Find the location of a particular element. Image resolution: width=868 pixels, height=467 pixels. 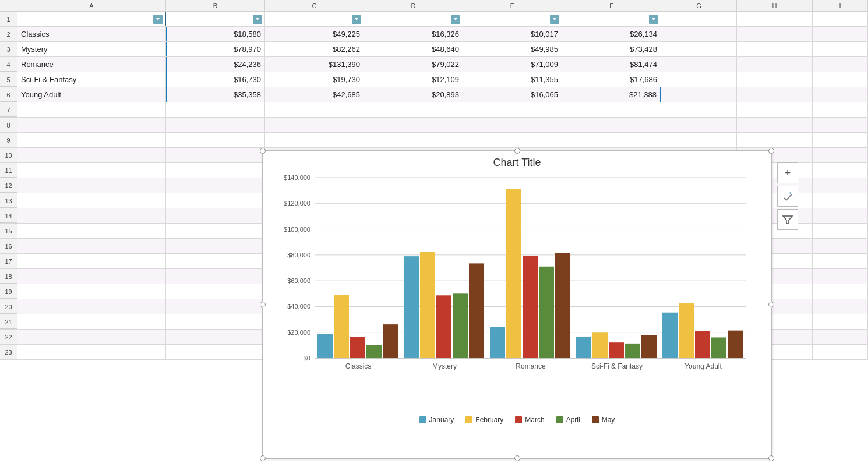

data-cell-r6c5: $21,388 is located at coordinates (612, 94).